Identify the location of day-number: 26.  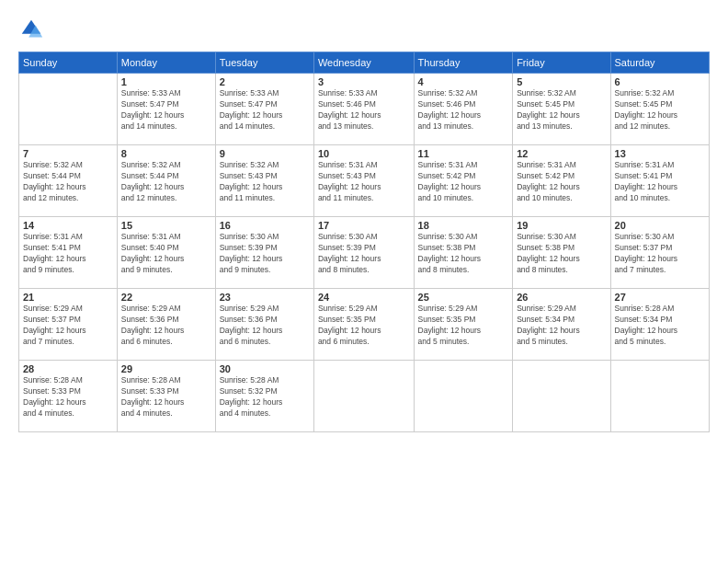
(561, 297).